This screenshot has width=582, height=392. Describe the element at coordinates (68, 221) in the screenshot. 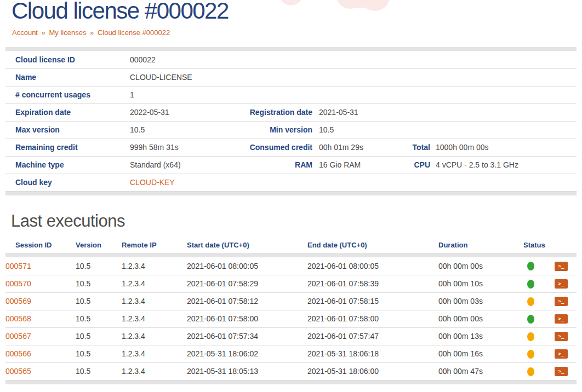

I see `section-title-last-executions: Last executions` at that location.